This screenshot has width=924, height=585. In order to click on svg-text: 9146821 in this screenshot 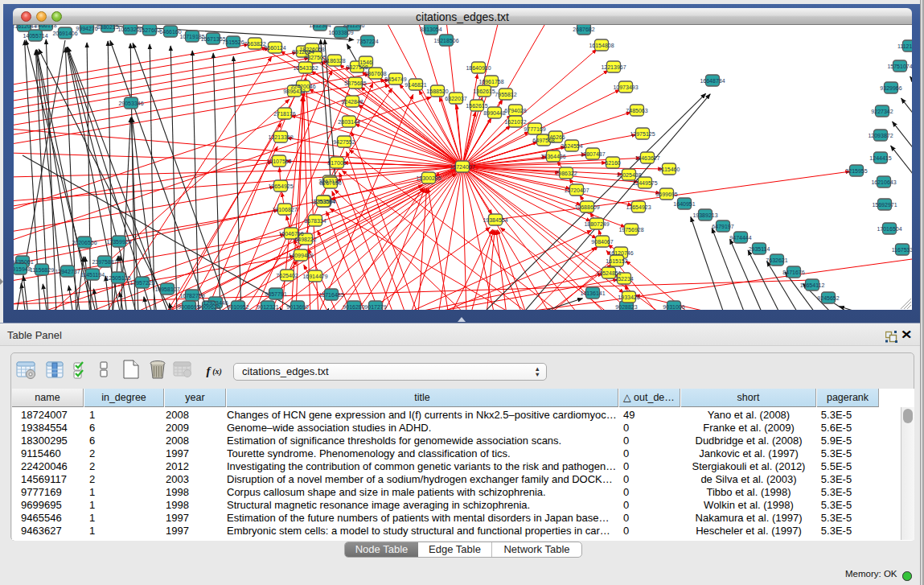, I will do `click(415, 85)`.